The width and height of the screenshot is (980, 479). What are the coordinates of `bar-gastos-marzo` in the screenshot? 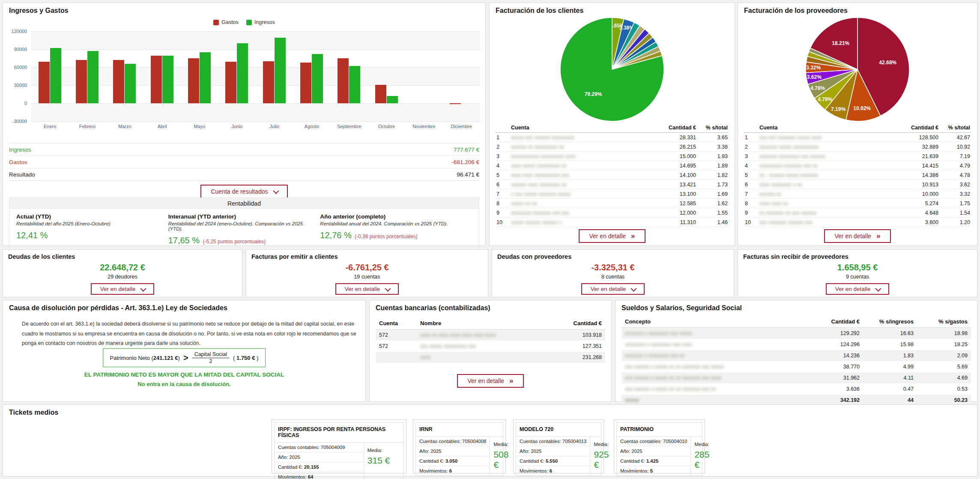 It's located at (119, 81).